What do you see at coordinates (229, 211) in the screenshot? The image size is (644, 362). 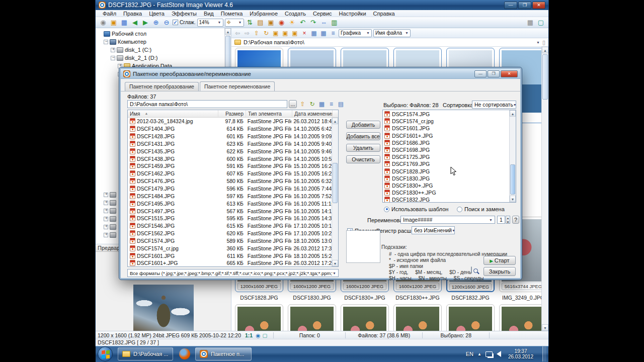 I see `file-row: DSCF1497.JPG 567 КБ FastStone JPG File 1…` at bounding box center [229, 211].